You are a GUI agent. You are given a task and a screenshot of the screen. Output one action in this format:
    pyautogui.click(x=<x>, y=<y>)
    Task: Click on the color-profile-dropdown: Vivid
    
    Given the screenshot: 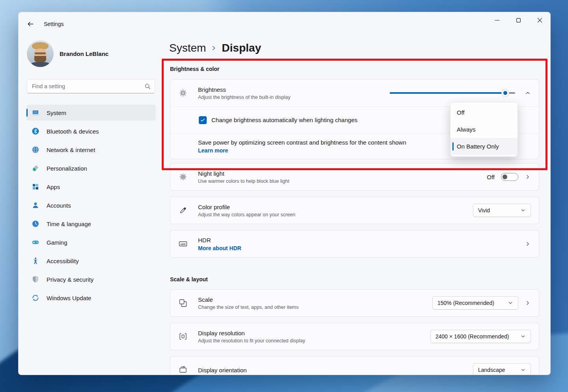 What is the action you would take?
    pyautogui.click(x=502, y=210)
    